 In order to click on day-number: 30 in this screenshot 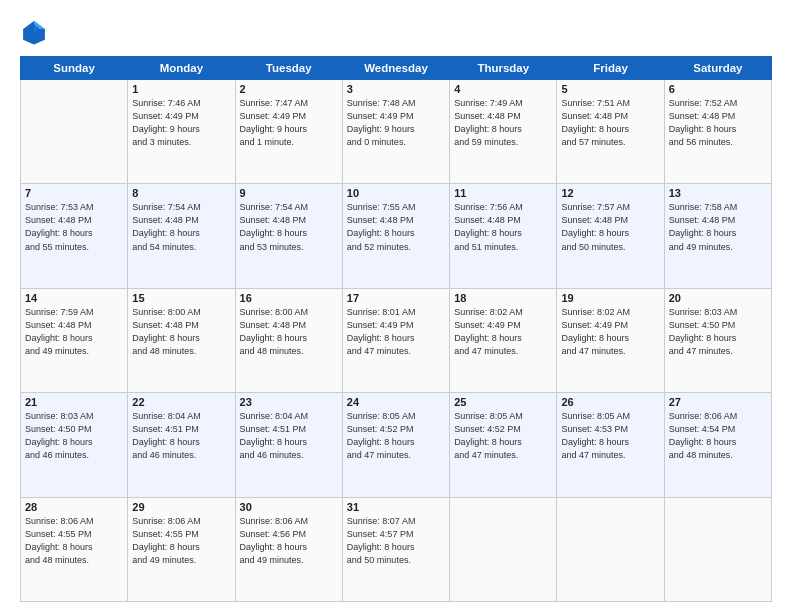, I will do `click(289, 507)`.